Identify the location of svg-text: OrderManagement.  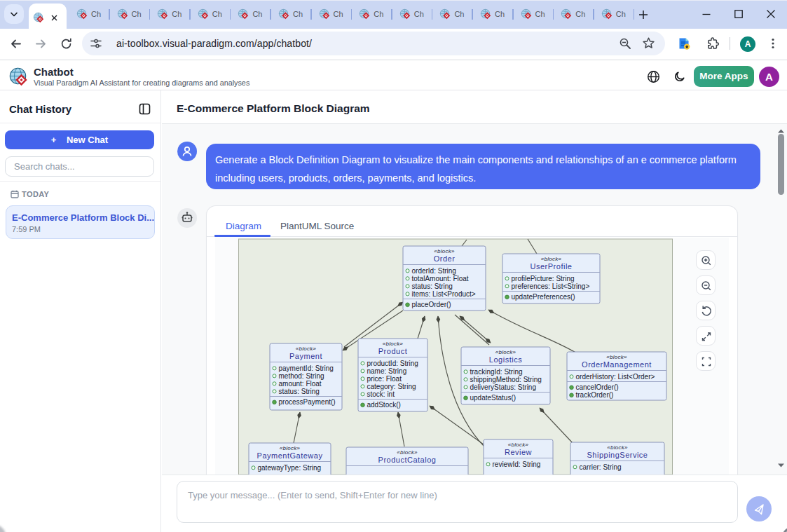
(617, 364).